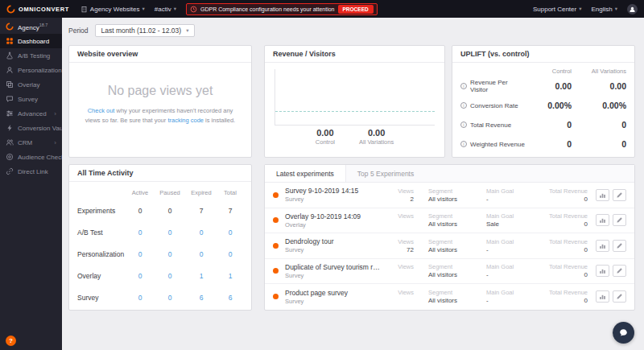  I want to click on tab-top-5-experiments: Top 5 Experiments, so click(386, 174).